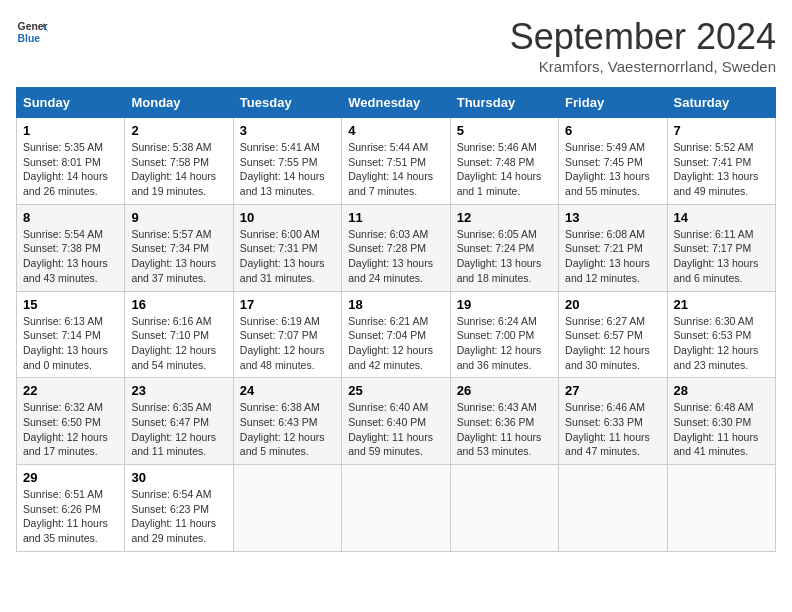 The width and height of the screenshot is (792, 612). I want to click on calendar-cell: 22Sunrise: 6:32 AM Sunset: 6:50 PM Dayli…, so click(71, 422).